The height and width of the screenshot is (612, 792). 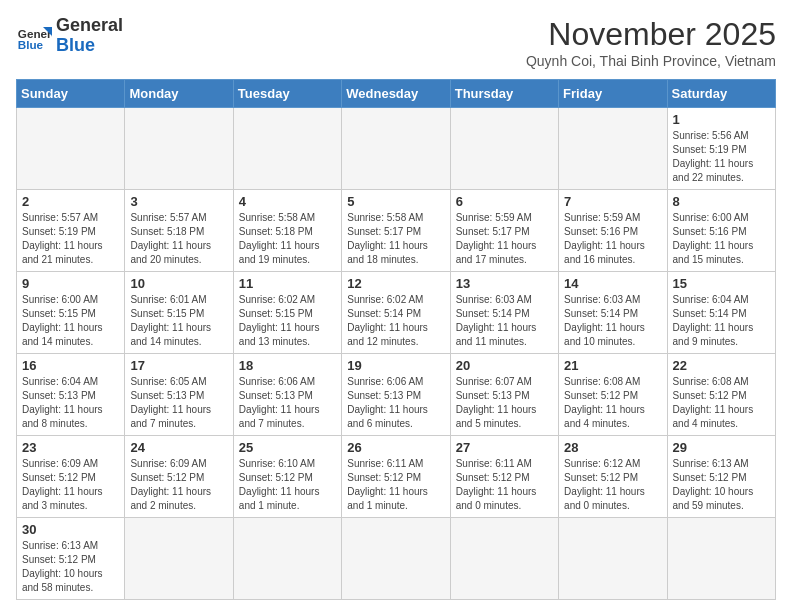 What do you see at coordinates (651, 42) in the screenshot?
I see `title-area: November 2025 Quynh Coi, Thai Binh Provi…` at bounding box center [651, 42].